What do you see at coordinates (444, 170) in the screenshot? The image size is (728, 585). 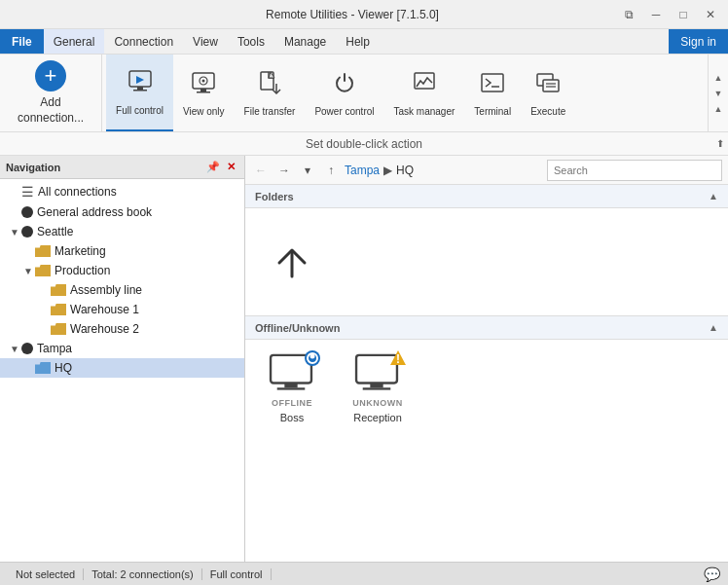 I see `breadcrumb: Tampa ▶ HQ` at bounding box center [444, 170].